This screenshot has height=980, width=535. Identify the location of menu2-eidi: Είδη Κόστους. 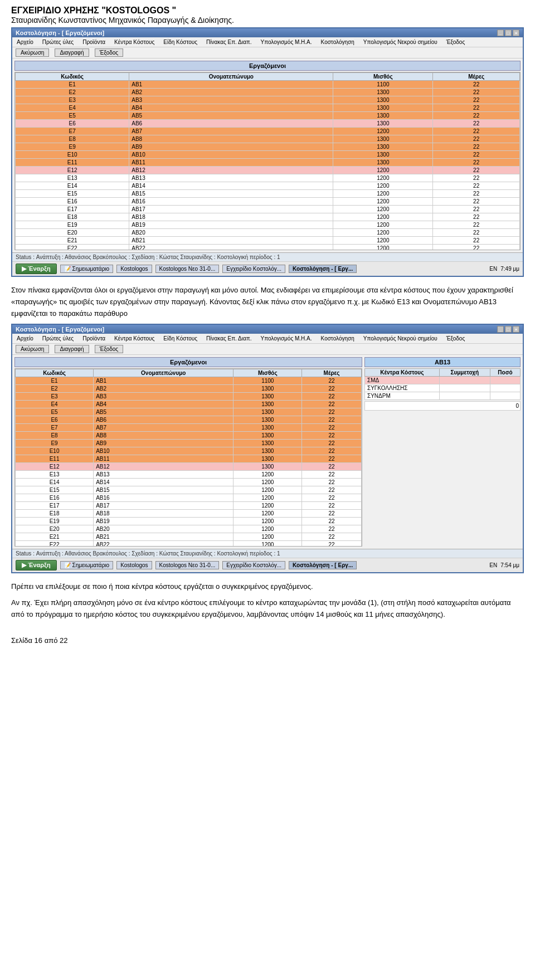
(181, 339).